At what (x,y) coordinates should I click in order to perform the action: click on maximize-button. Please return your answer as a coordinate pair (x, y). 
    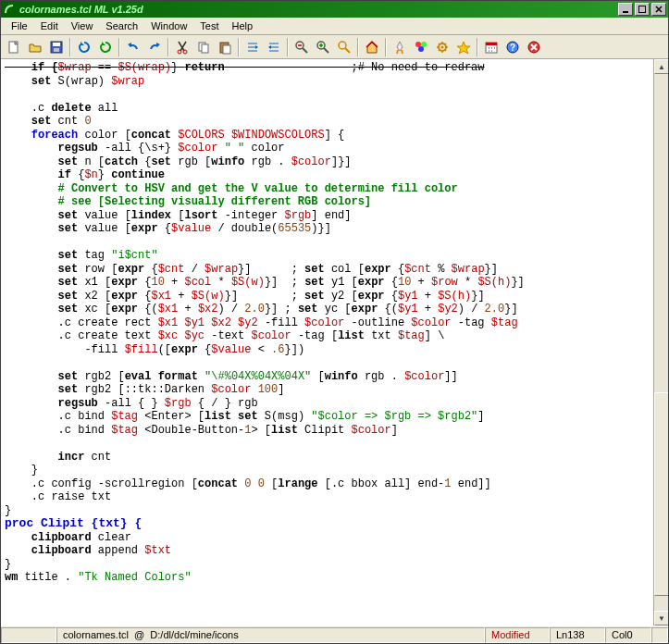
    Looking at the image, I should click on (642, 9).